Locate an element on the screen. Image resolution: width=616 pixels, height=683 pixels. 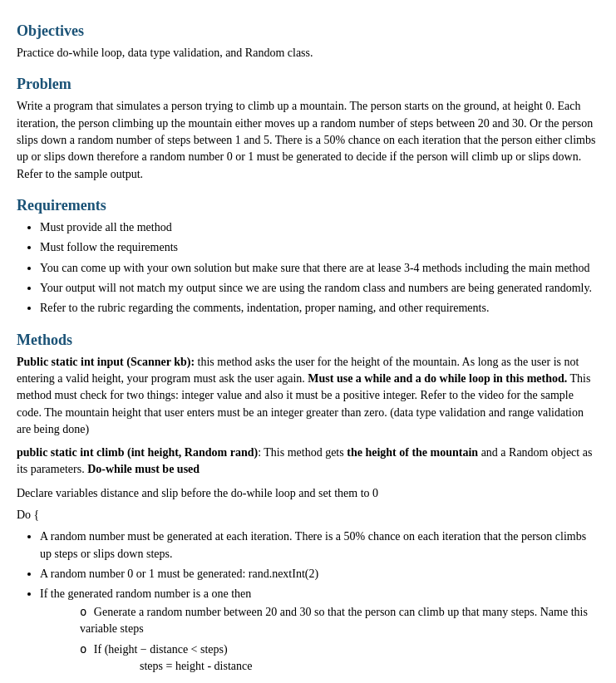
method2-bold2: Do-while must be used is located at coordinates (143, 469).